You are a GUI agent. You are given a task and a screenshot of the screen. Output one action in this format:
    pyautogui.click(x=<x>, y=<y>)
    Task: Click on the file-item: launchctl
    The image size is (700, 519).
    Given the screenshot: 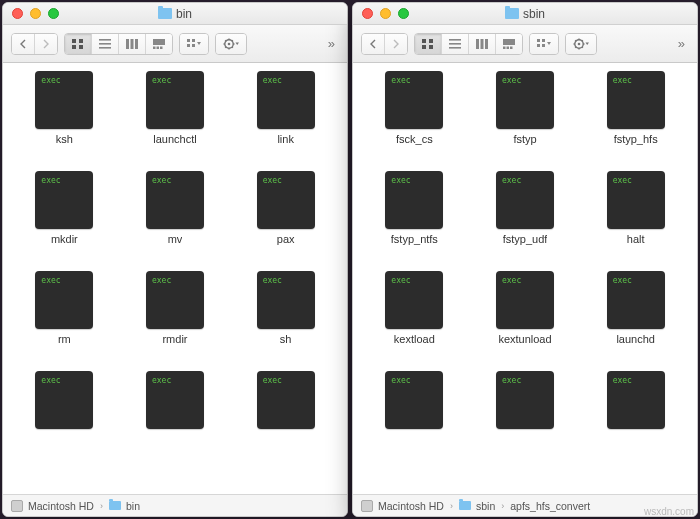 What is the action you would take?
    pyautogui.click(x=176, y=119)
    